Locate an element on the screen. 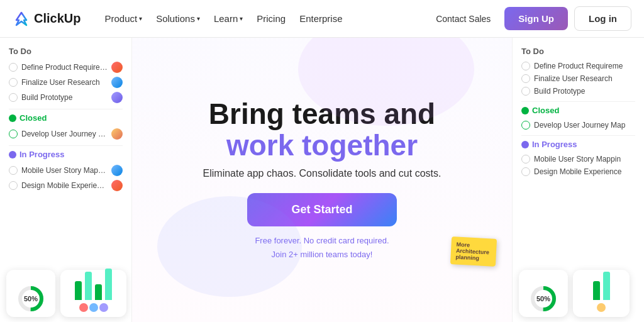  nav-solutions: Solutions ▾ is located at coordinates (178, 19).